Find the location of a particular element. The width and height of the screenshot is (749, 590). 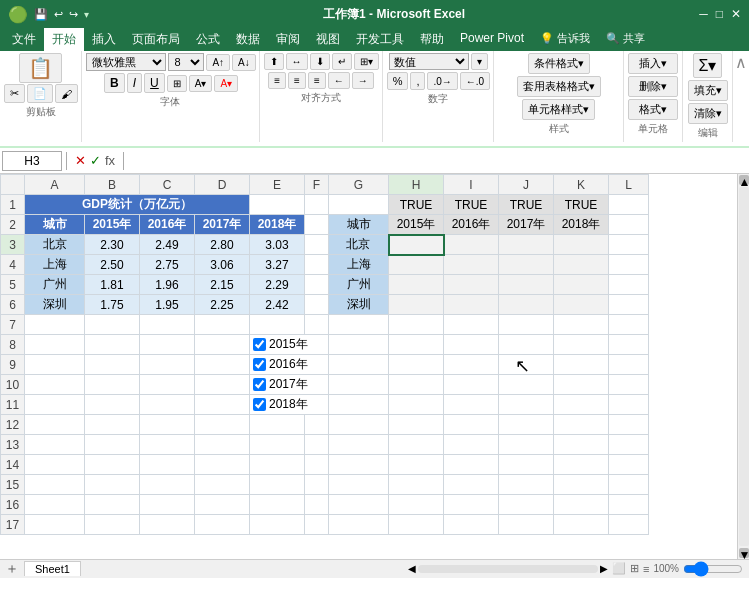

col-header-D: D is located at coordinates (222, 185).